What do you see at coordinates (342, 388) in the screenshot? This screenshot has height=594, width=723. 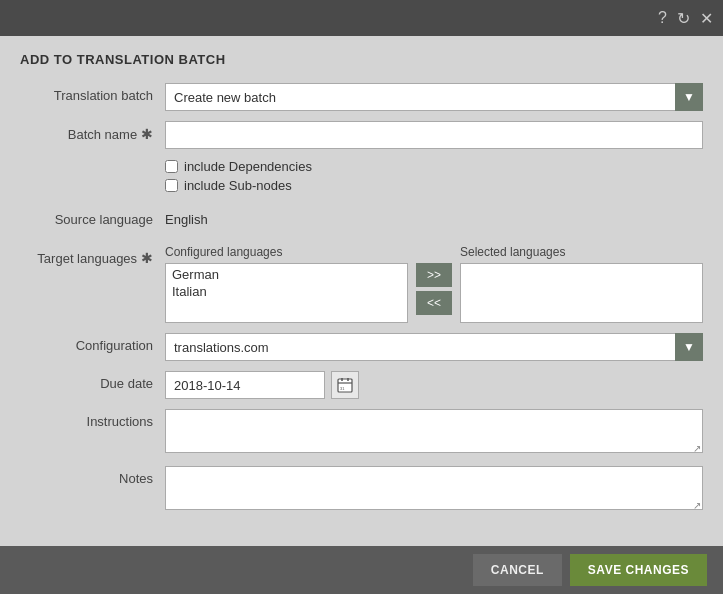 I see `svg-text: 31` at bounding box center [342, 388].